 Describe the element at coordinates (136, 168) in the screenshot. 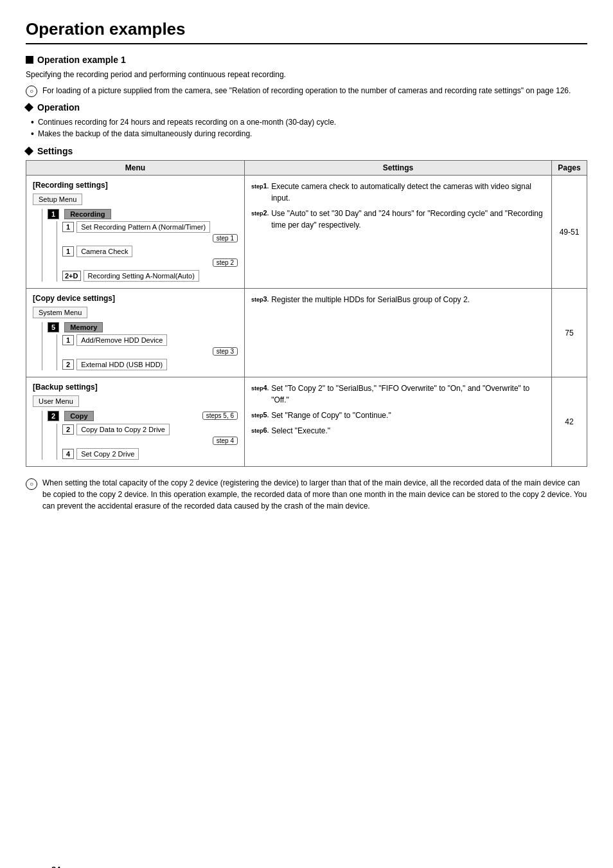

I see `col-menu-header: Menu` at that location.